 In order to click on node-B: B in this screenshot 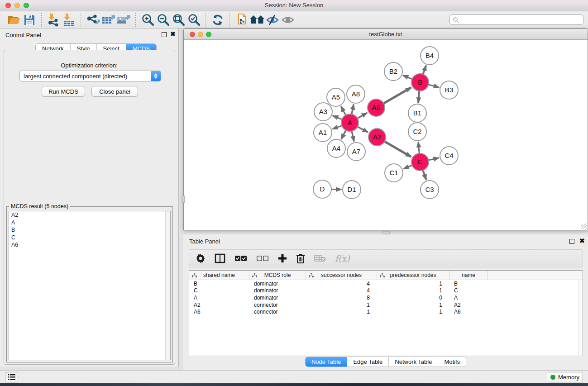, I will do `click(420, 82)`.